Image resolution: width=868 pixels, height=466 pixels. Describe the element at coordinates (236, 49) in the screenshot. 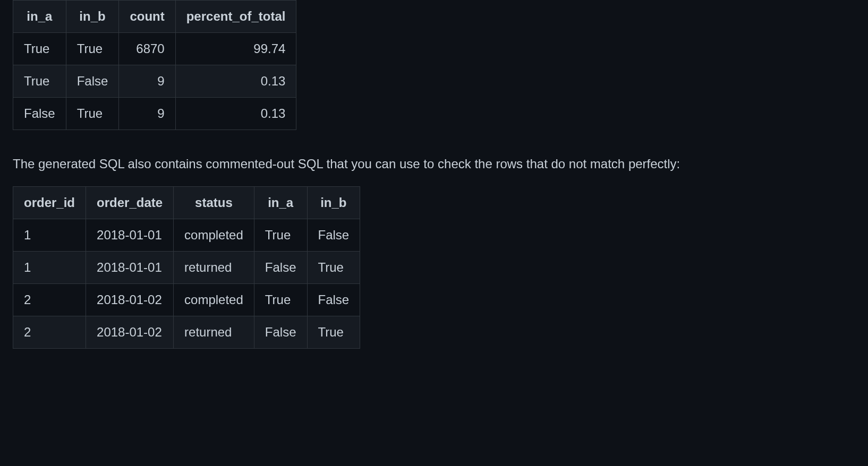

I see `cell-percent-of-total: 99.74` at that location.